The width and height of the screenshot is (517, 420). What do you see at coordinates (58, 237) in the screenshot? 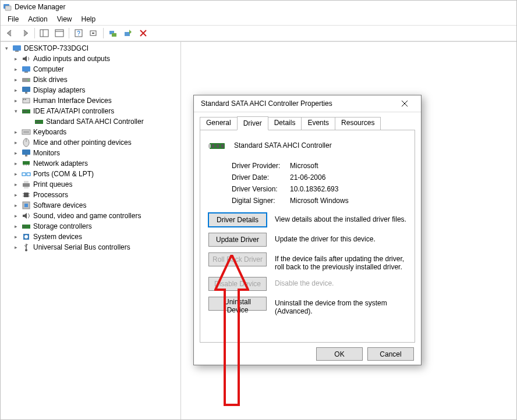
I see `tree-item-label: System devices` at bounding box center [58, 237].